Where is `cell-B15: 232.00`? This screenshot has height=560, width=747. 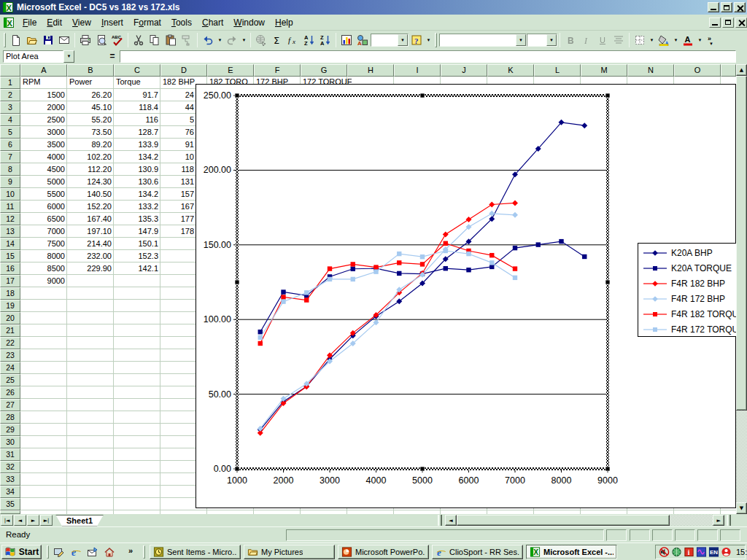
cell-B15: 232.00 is located at coordinates (90, 257).